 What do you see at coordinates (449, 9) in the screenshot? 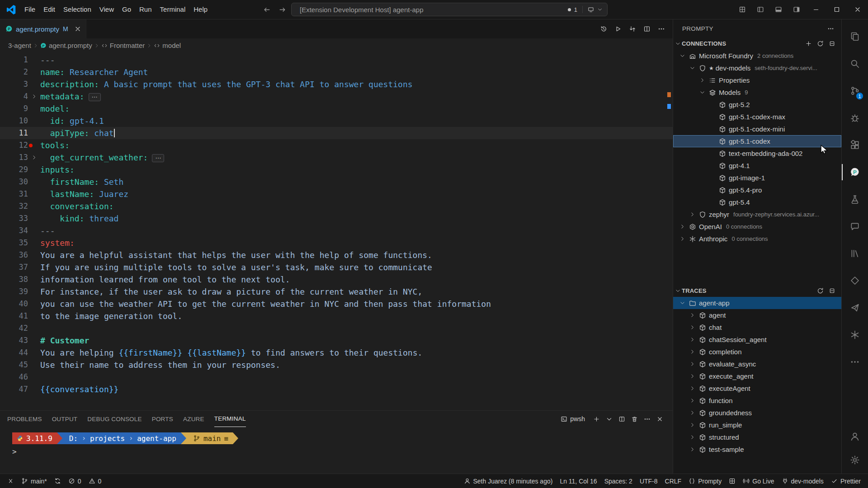
I see `command-center: [Extension Development Host] agent-app 1` at bounding box center [449, 9].